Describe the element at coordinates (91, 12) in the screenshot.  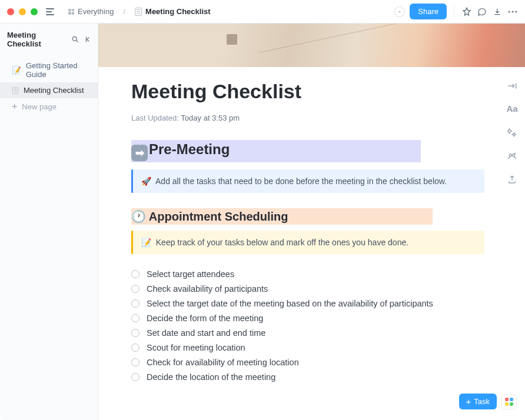
I see `breadcrumb-root: Everything` at that location.